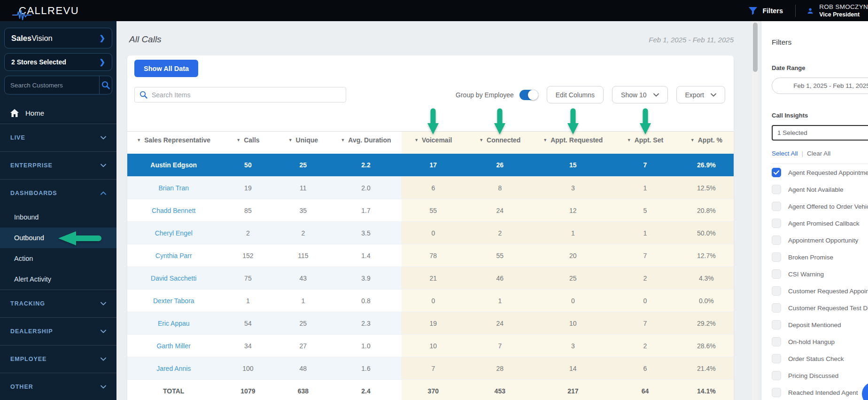  What do you see at coordinates (820, 359) in the screenshot?
I see `option-order-status-check: Order Status Check` at bounding box center [820, 359].